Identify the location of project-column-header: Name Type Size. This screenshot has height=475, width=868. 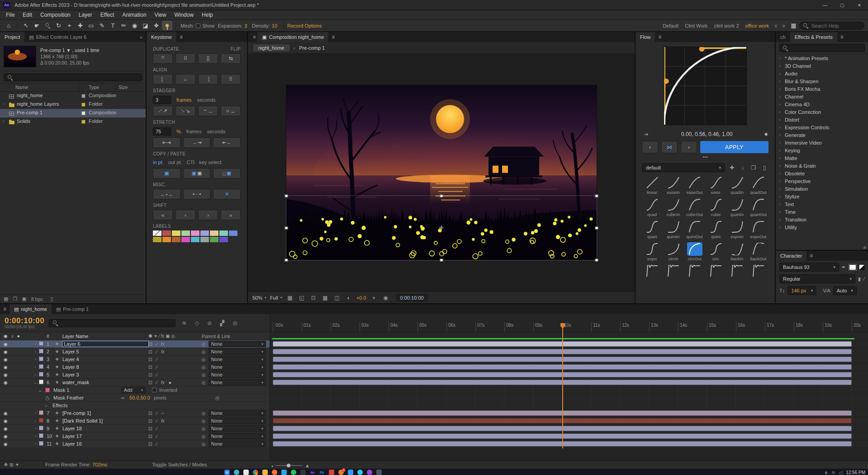
(73, 88).